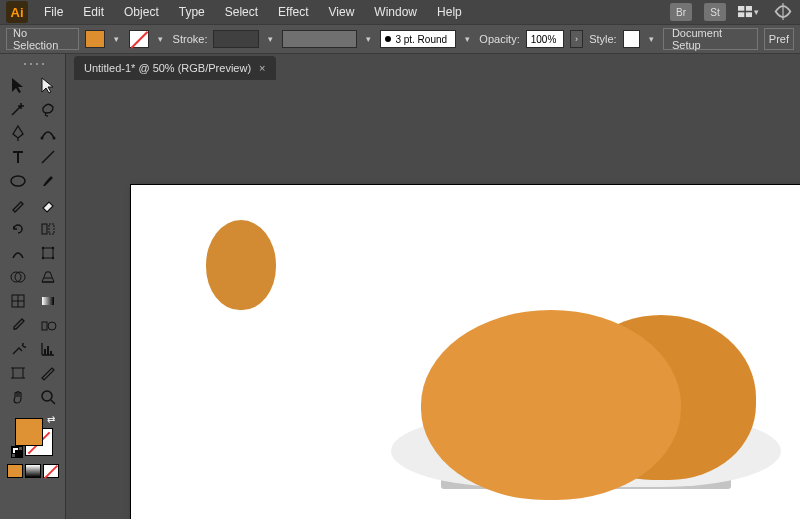 This screenshot has width=800, height=519. Describe the element at coordinates (140, 39) in the screenshot. I see `stroke-swatch` at that location.